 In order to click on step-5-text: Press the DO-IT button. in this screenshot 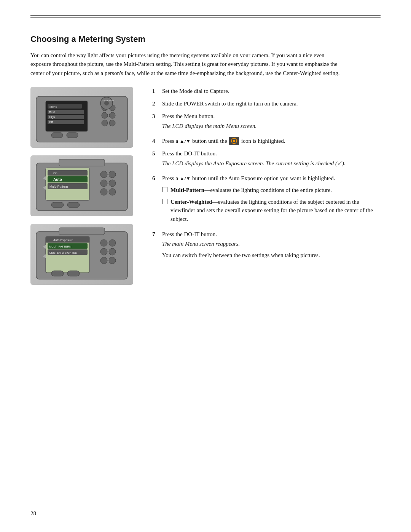, I will do `click(190, 153)`.